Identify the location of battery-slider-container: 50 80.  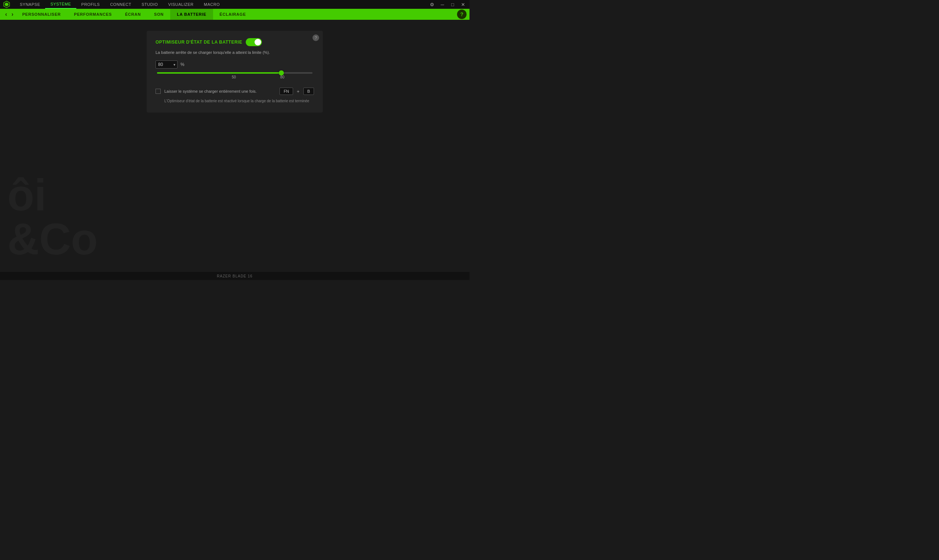
(235, 77).